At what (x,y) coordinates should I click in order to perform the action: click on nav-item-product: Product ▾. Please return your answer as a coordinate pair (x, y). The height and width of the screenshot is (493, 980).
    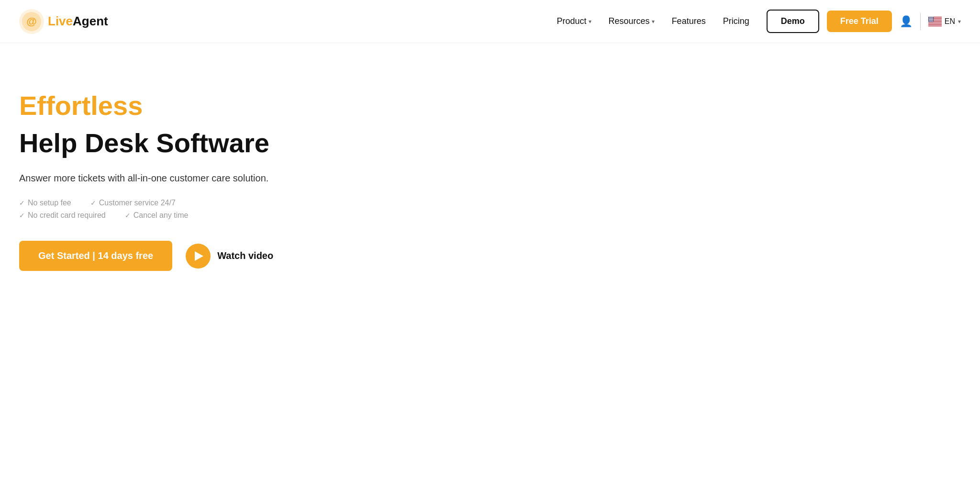
    Looking at the image, I should click on (574, 21).